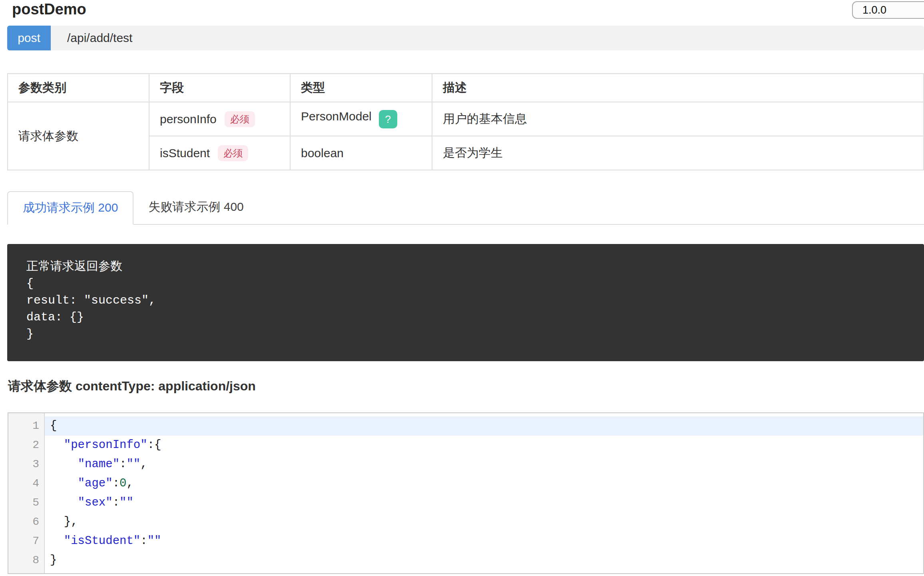  Describe the element at coordinates (466, 522) in the screenshot. I see `editor-line: 6 },` at that location.